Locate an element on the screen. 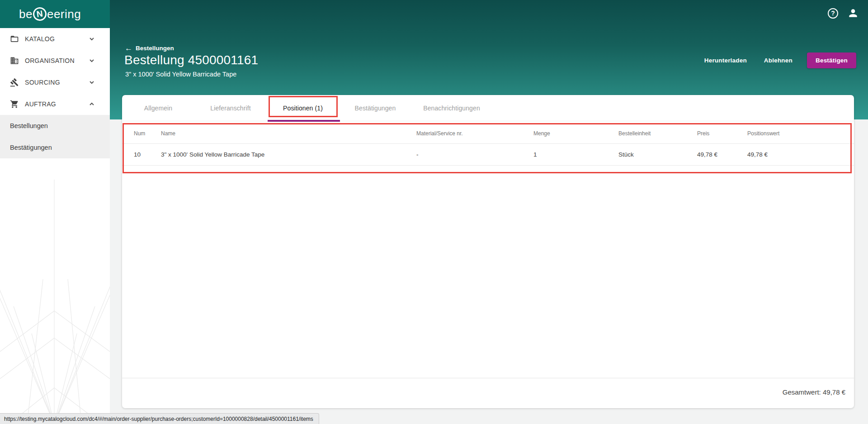  back-button: ← Bestellungen is located at coordinates (149, 48).